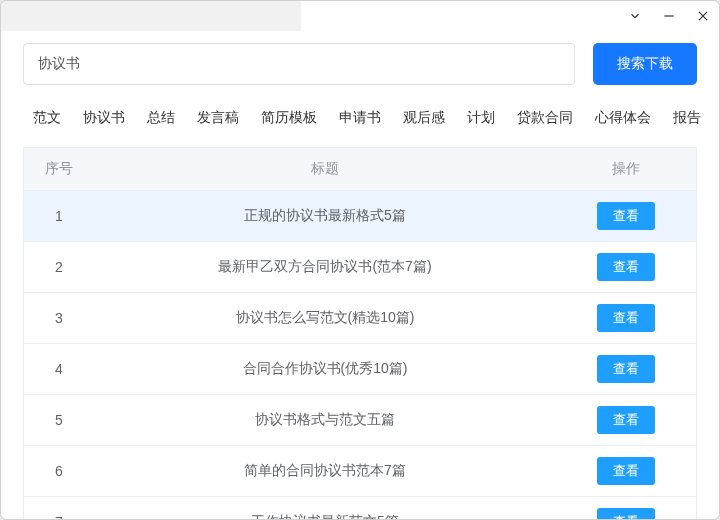  What do you see at coordinates (47, 118) in the screenshot?
I see `tab-item: 范文` at bounding box center [47, 118].